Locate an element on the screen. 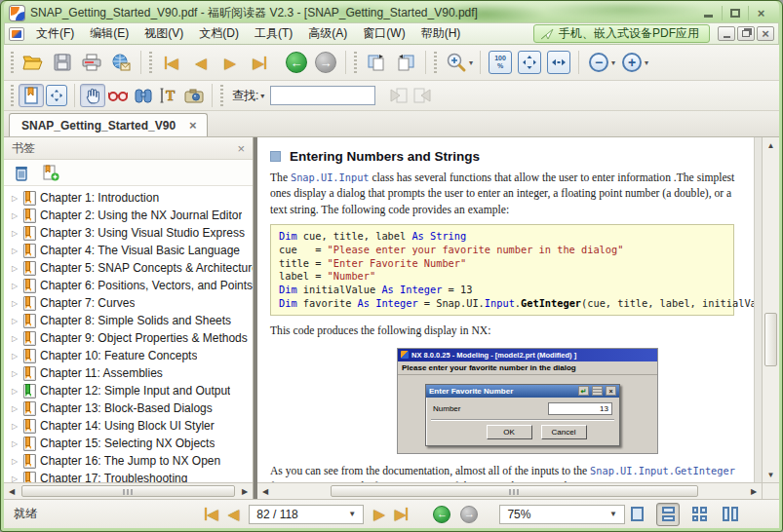 This screenshot has width=783, height=532. find-input is located at coordinates (323, 95).